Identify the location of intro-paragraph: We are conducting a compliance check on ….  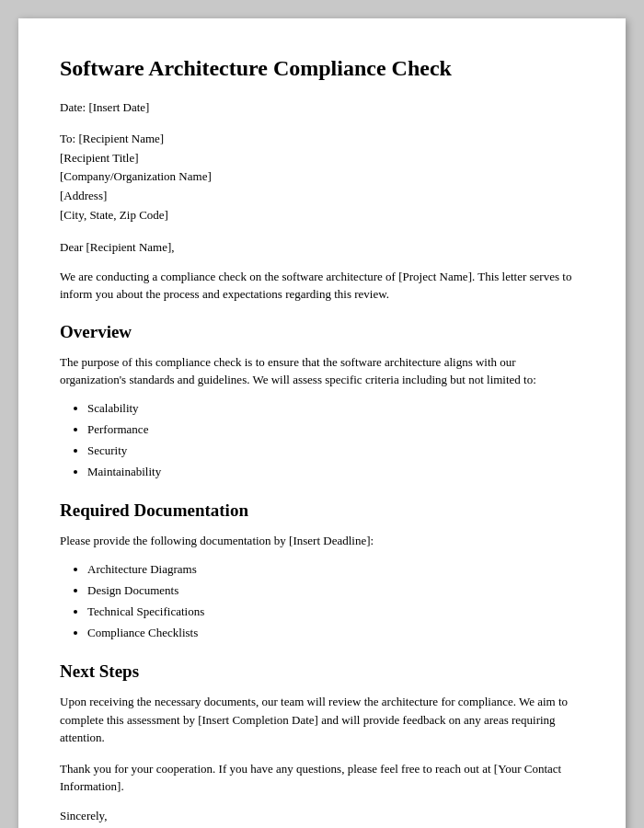
(322, 285).